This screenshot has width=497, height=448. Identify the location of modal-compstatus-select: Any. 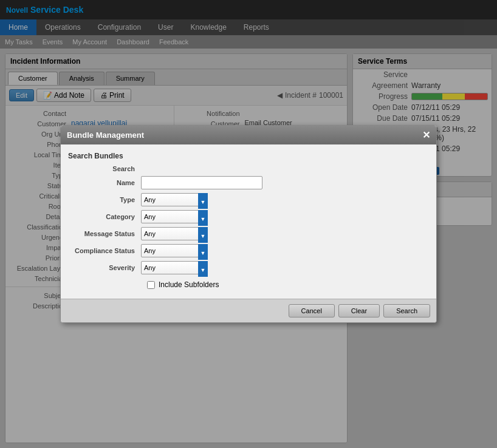
(174, 251).